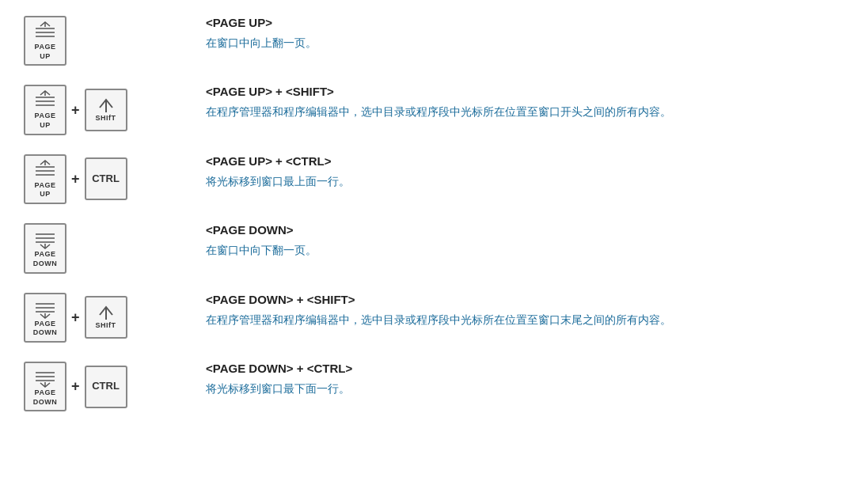 The height and width of the screenshot is (504, 862). What do you see at coordinates (431, 109) in the screenshot?
I see `shortcut-row-page-up-shift: PAGEUP+ SHIfT<PAGE UP> + <SHIFT>在程序管理器和程…` at bounding box center [431, 109].